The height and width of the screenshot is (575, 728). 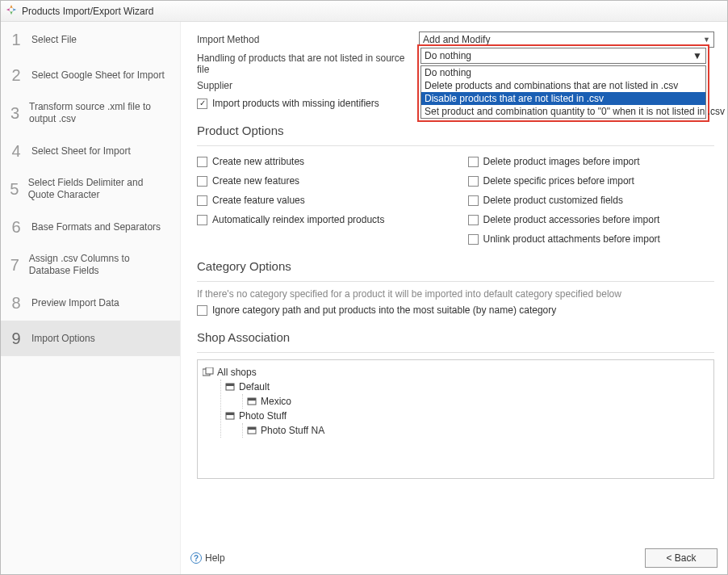 I want to click on tree-label: Mexico, so click(x=276, y=401).